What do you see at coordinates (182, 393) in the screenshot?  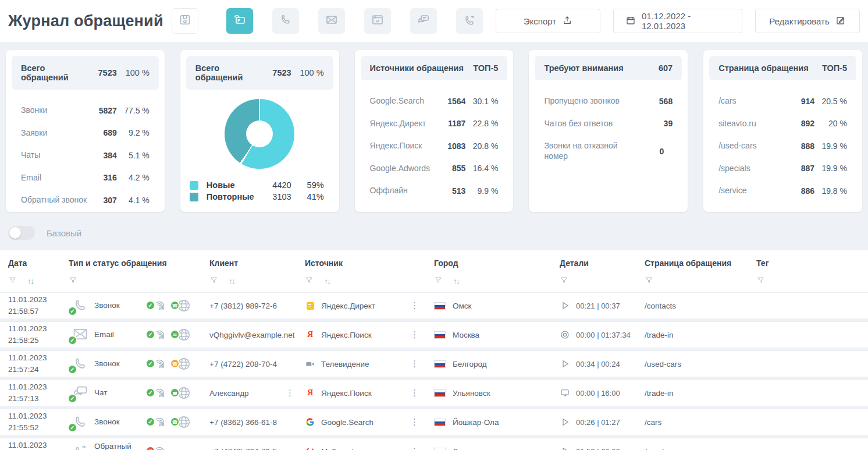 I see `globe-icon` at bounding box center [182, 393].